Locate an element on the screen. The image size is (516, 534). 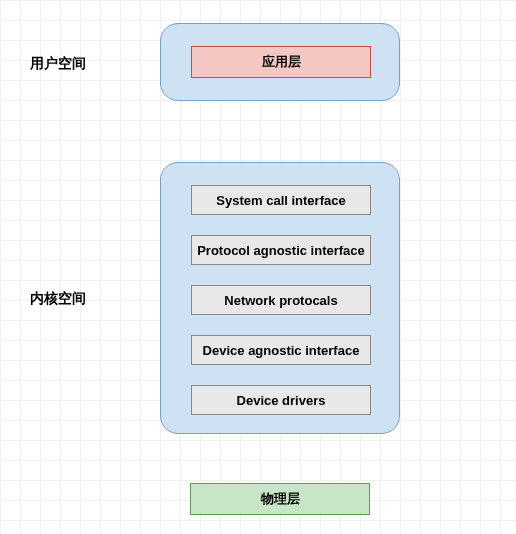
box-app-layer: 应用层 is located at coordinates (281, 62).